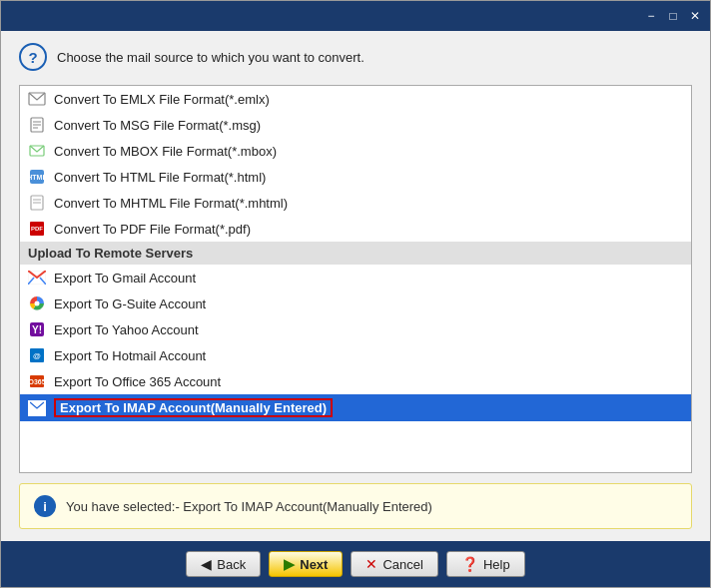 The height and width of the screenshot is (588, 711). I want to click on back-label: Back, so click(232, 565).